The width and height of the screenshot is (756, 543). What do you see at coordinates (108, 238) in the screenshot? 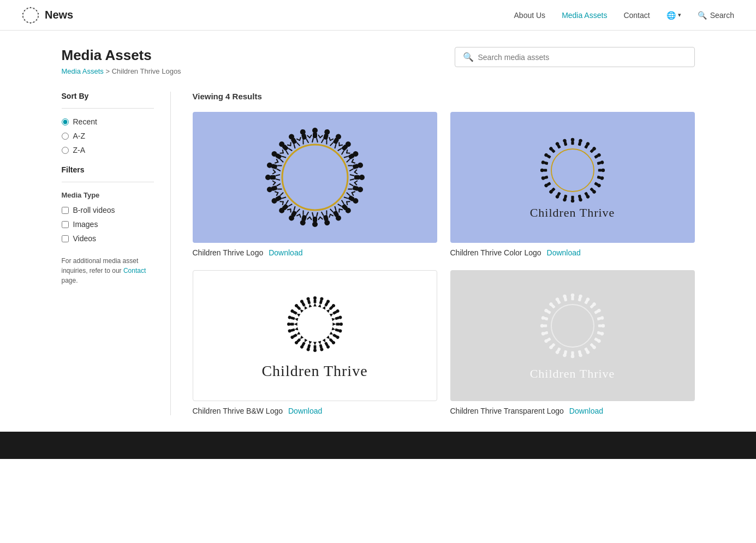
I see `filter-videos: Videos` at bounding box center [108, 238].